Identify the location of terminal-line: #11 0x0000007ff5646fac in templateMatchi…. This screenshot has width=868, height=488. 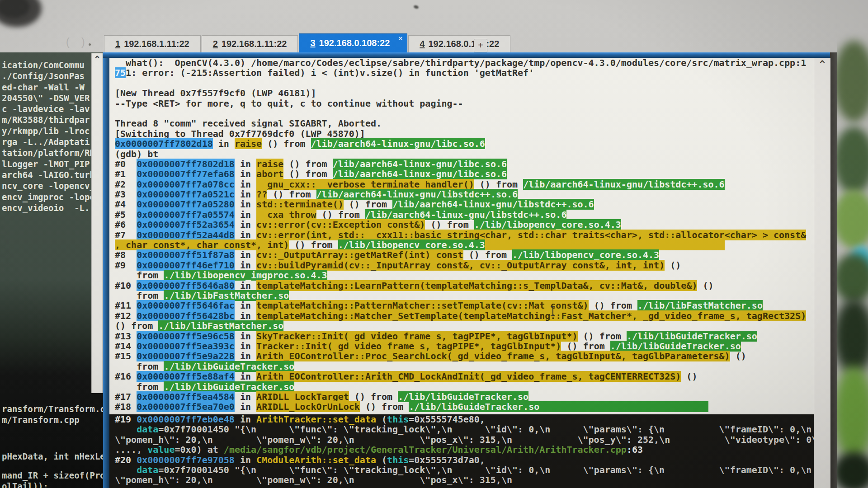
(462, 305).